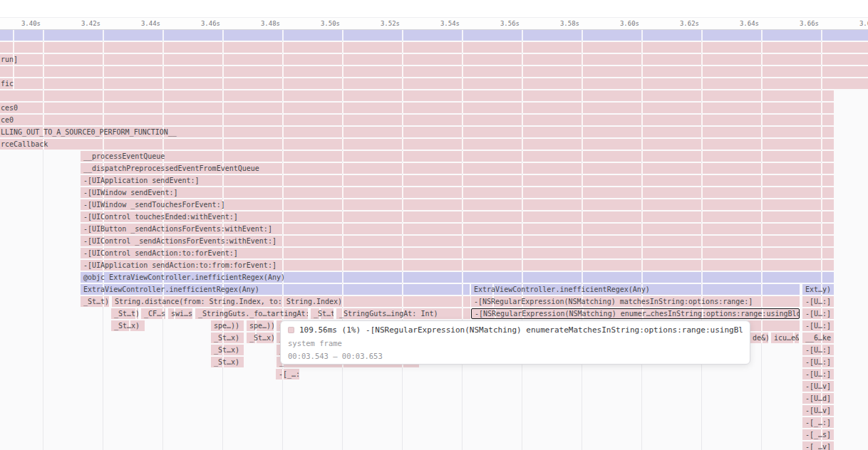 This screenshot has width=868, height=450. Describe the element at coordinates (434, 23) in the screenshot. I see `timeline-ruler: 3.40s3.42s3.44s3.46s3.48s3.50s3.52s3.54s…` at that location.